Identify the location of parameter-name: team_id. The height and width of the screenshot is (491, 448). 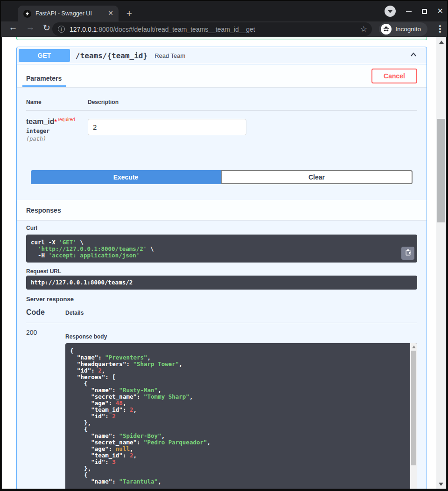
(40, 121).